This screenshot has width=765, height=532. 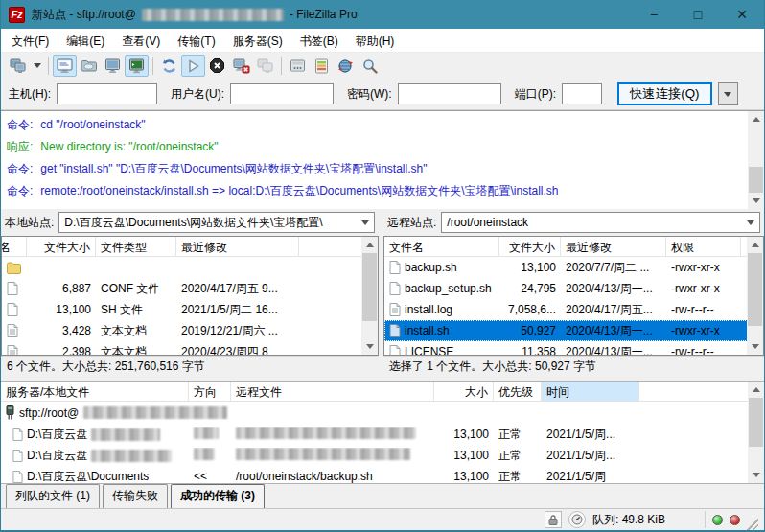 I want to click on local-file-row: 2,398 文本文档 2020/4/23/周四 8, so click(x=190, y=349).